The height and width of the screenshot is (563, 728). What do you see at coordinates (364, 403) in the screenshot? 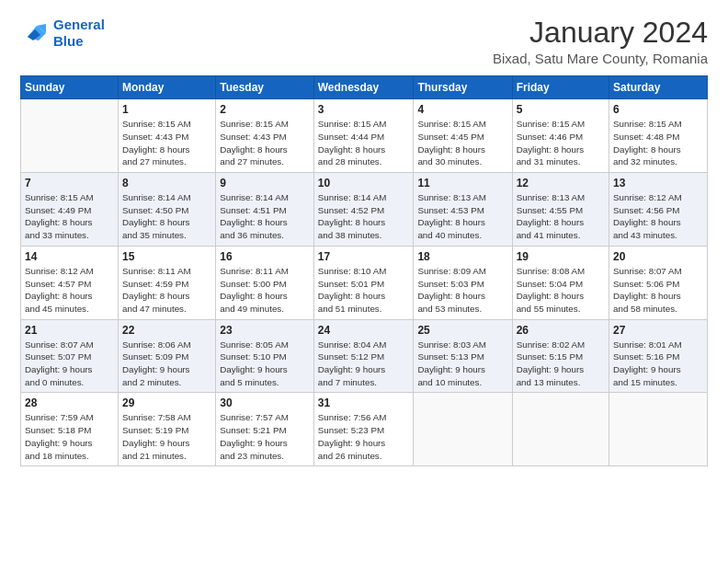
I see `day-number: 31` at bounding box center [364, 403].